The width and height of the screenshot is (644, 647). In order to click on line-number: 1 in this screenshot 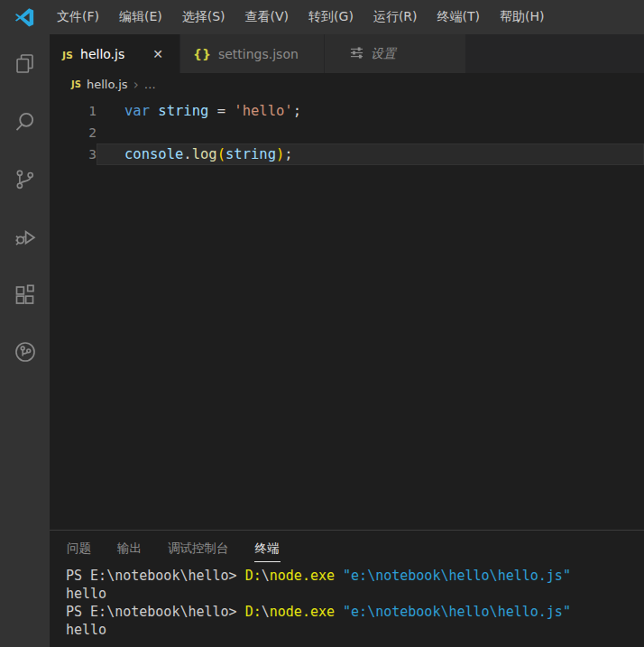, I will do `click(73, 111)`.